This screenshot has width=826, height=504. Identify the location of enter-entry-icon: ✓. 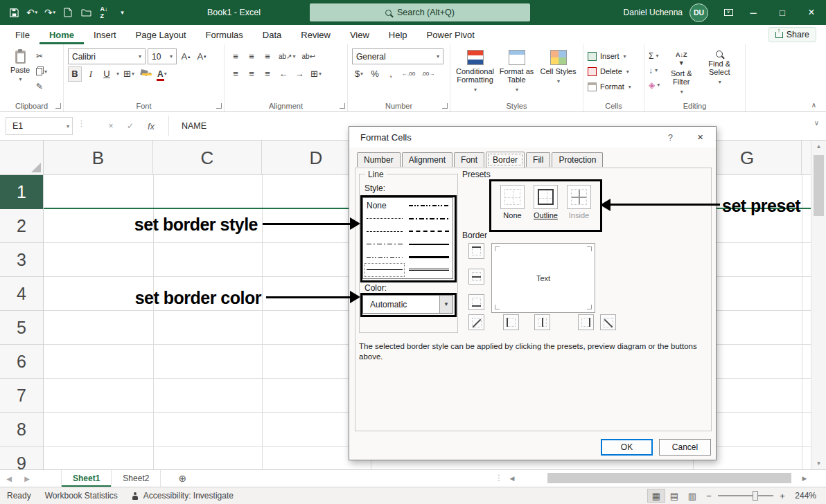
(130, 126).